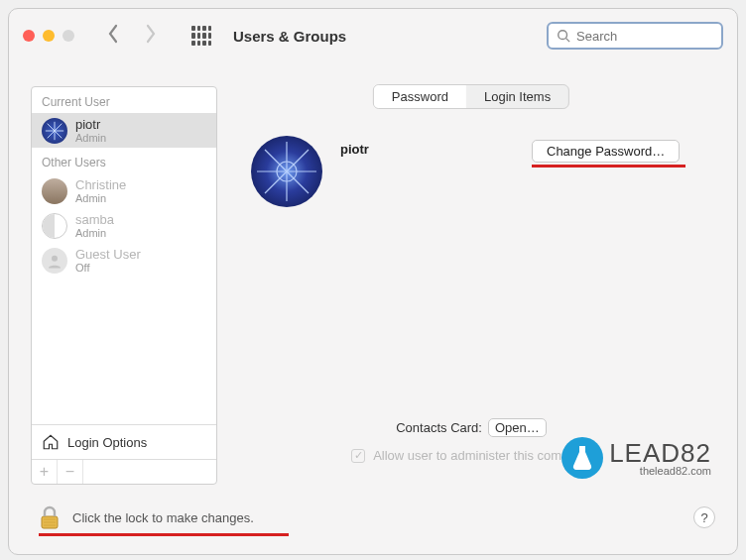 This screenshot has width=746, height=560. I want to click on search-field, so click(635, 36).